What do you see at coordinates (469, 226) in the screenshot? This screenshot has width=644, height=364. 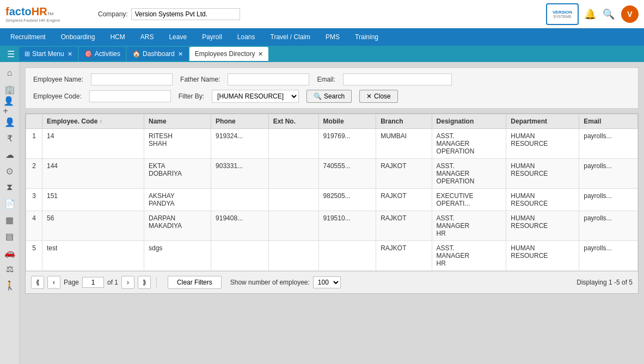 I see `cell-designation: ASST.MANAGERHR` at bounding box center [469, 226].